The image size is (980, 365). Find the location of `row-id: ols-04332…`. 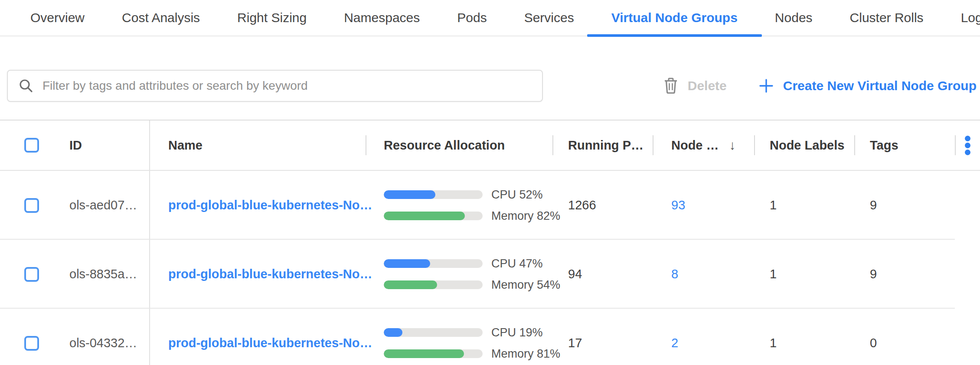

row-id: ols-04332… is located at coordinates (105, 337).